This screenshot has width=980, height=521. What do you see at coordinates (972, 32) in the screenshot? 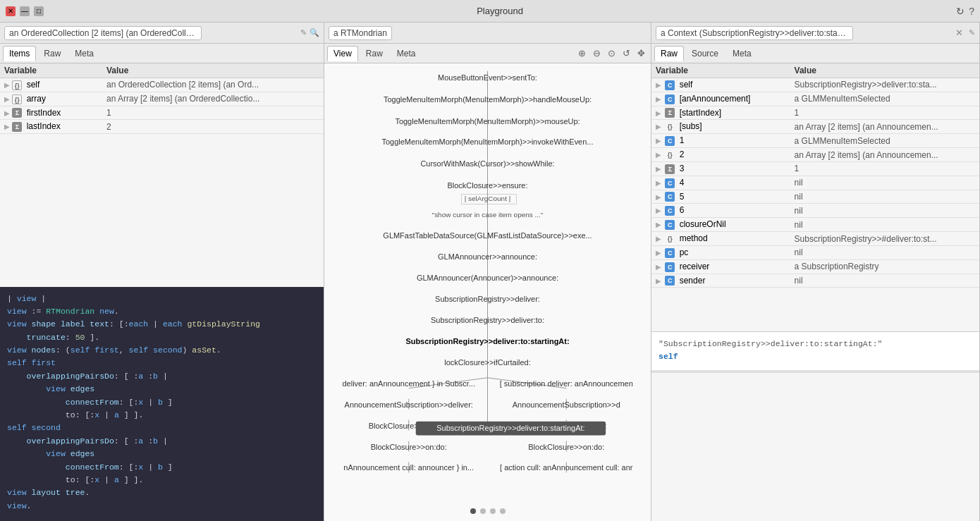
I see `panel-right-edit-icon: ✎` at bounding box center [972, 32].